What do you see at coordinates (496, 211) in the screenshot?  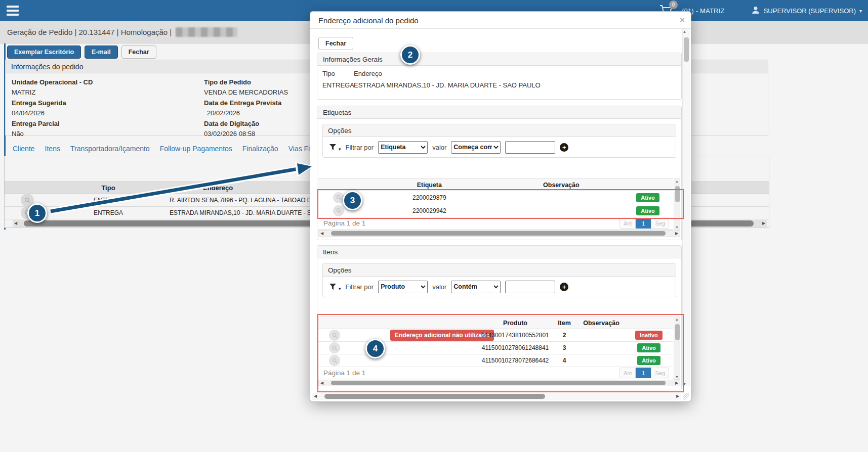 I see `table-row: 2200029942 Ativo` at bounding box center [496, 211].